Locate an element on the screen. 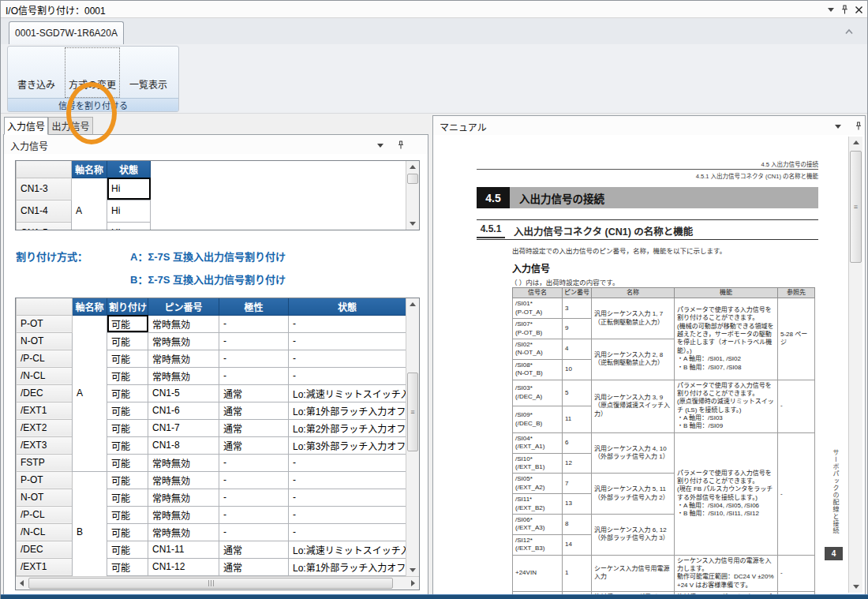 The height and width of the screenshot is (599, 868). axis-cell: B is located at coordinates (90, 524).